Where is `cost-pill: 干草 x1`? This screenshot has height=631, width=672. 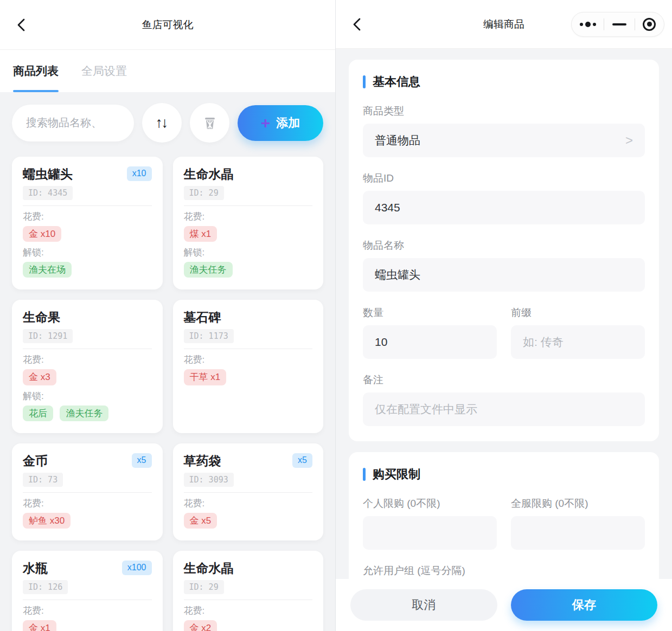
cost-pill: 干草 x1 is located at coordinates (205, 377).